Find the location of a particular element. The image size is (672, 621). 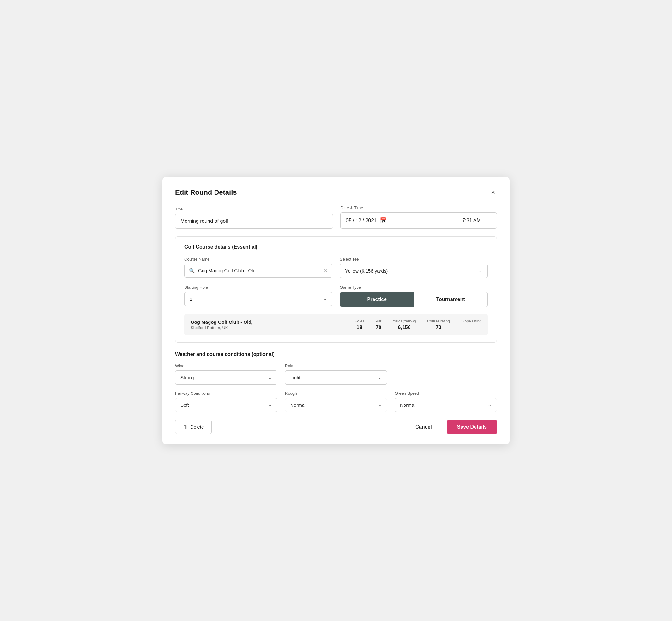

green-speed-col: Green Speed Normal ⌄ is located at coordinates (446, 401).